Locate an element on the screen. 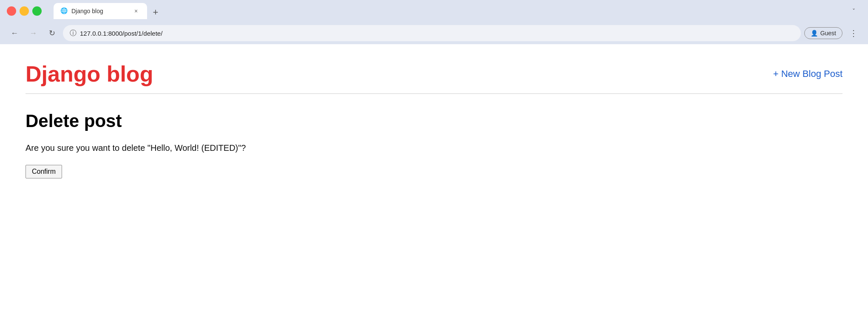  delete-heading: Delete post is located at coordinates (434, 121).